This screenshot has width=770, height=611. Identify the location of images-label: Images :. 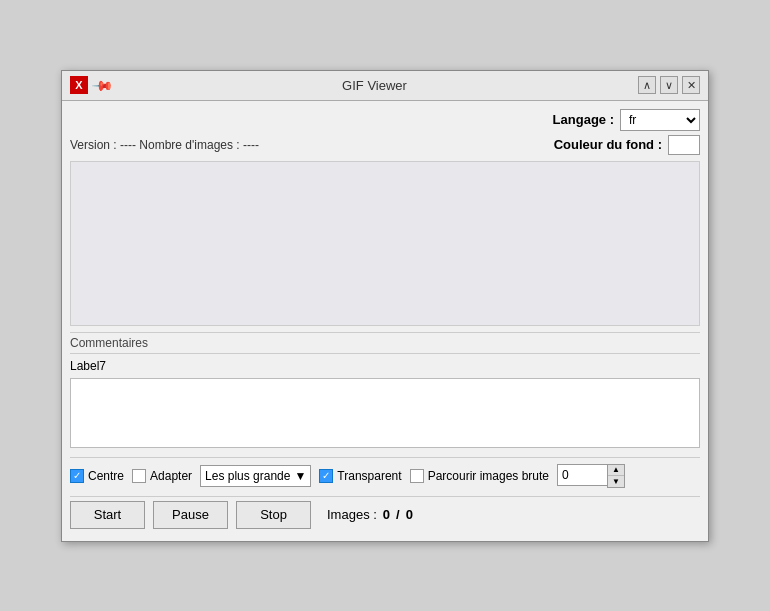
(352, 514).